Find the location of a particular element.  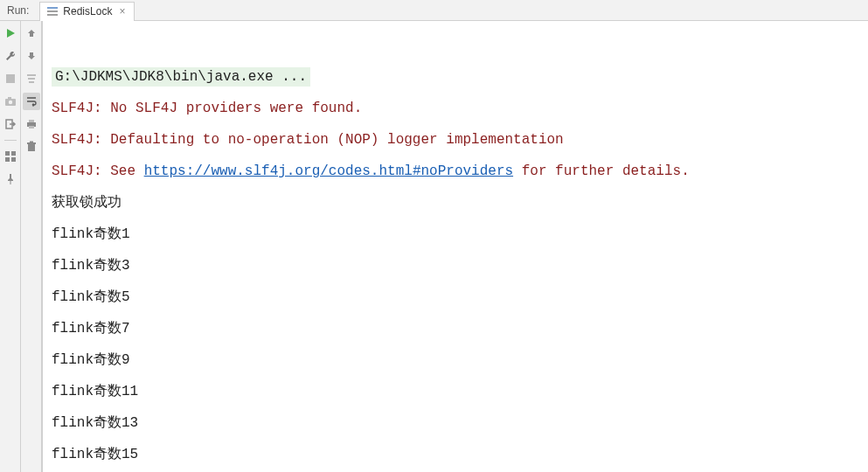

exit-icon is located at coordinates (10, 124).